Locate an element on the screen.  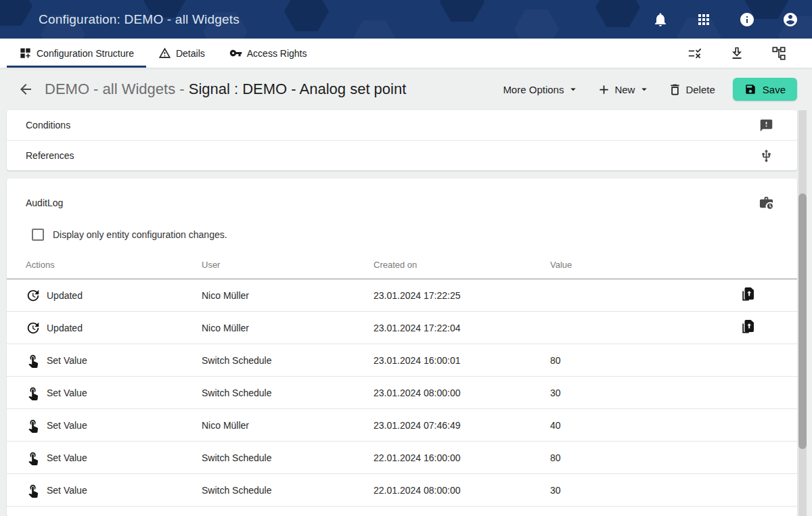
table-row: Set Value Switch Schedule 22.01.2024 16:… is located at coordinates (402, 458).